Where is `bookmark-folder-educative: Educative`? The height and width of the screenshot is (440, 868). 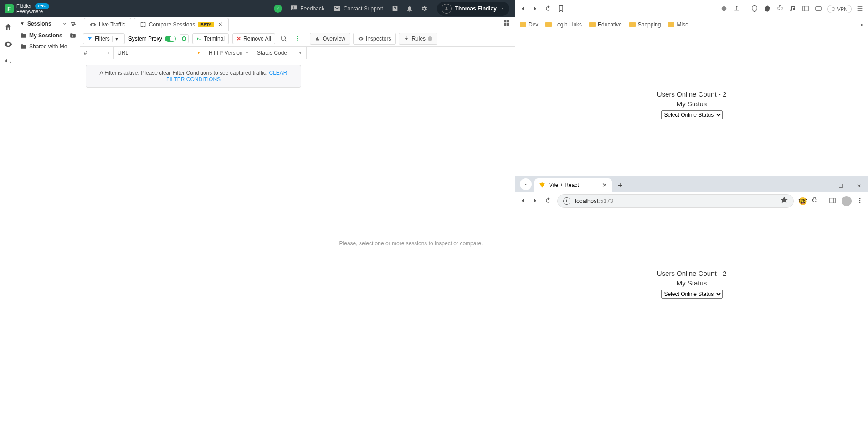
bookmark-folder-educative: Educative is located at coordinates (606, 25).